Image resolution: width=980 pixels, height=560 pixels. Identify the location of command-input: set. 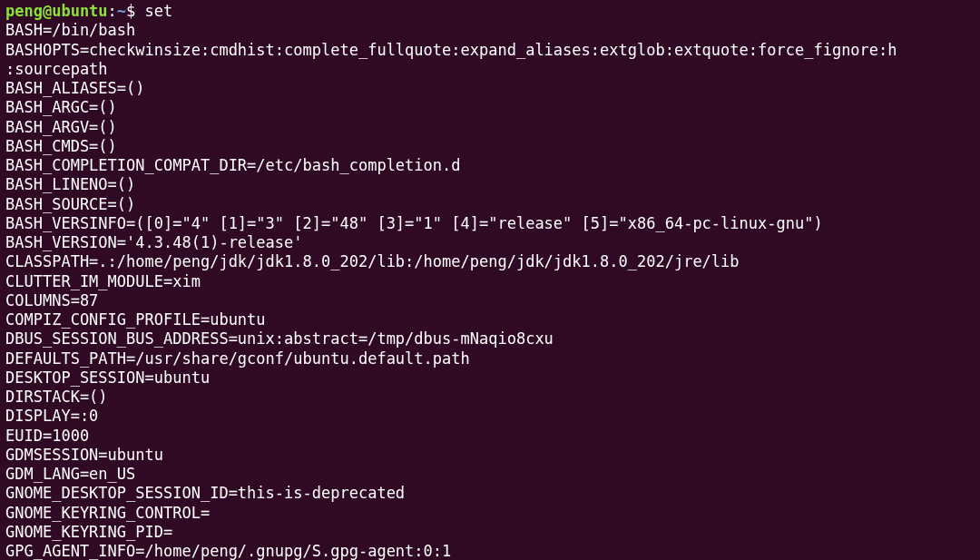
(160, 11).